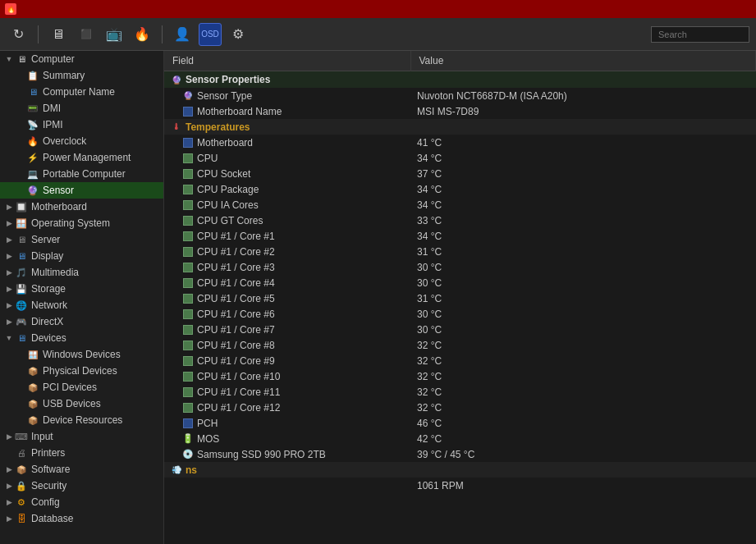 The image size is (756, 544). Describe the element at coordinates (287, 158) in the screenshot. I see `cell-field: CPU` at that location.